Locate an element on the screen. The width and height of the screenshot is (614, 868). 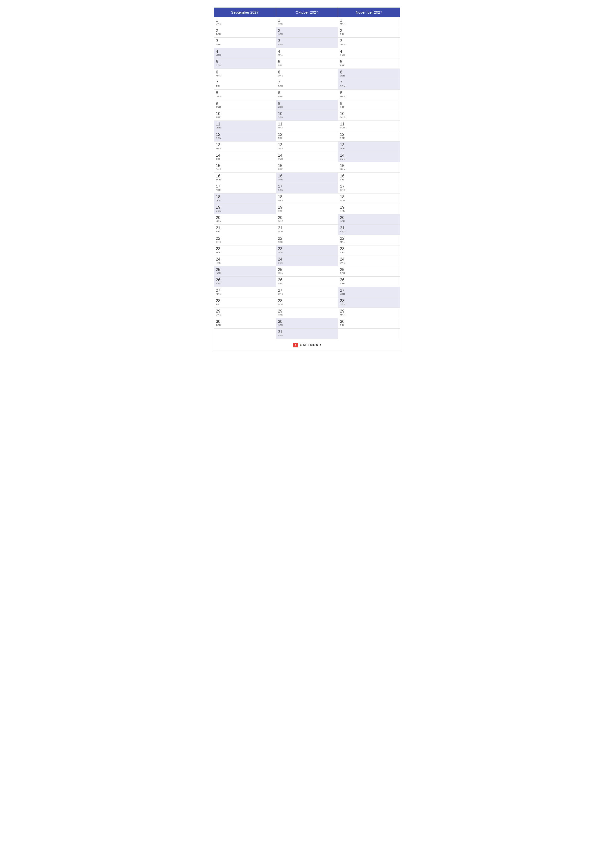
day-number: 4 is located at coordinates (245, 51).